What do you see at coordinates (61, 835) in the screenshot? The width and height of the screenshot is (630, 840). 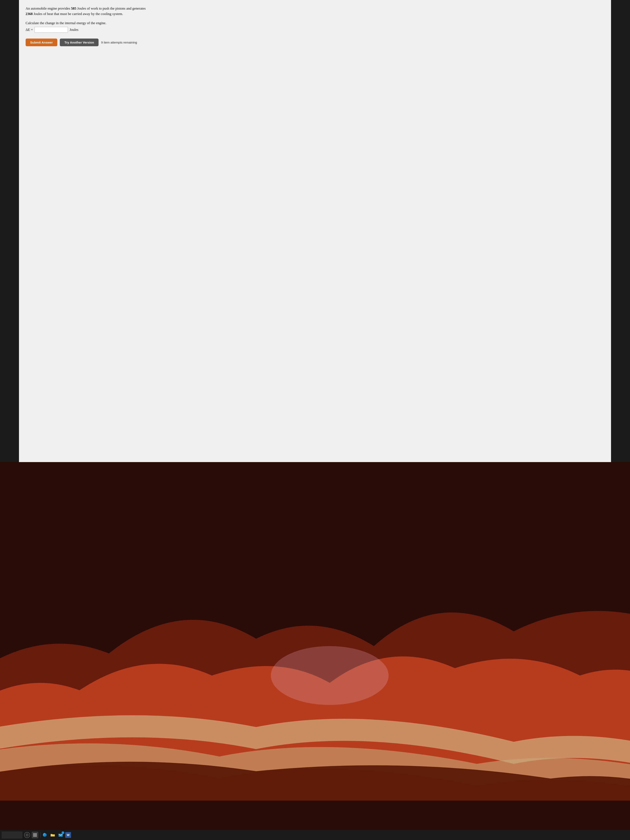 I see `mail-button: 3` at bounding box center [61, 835].